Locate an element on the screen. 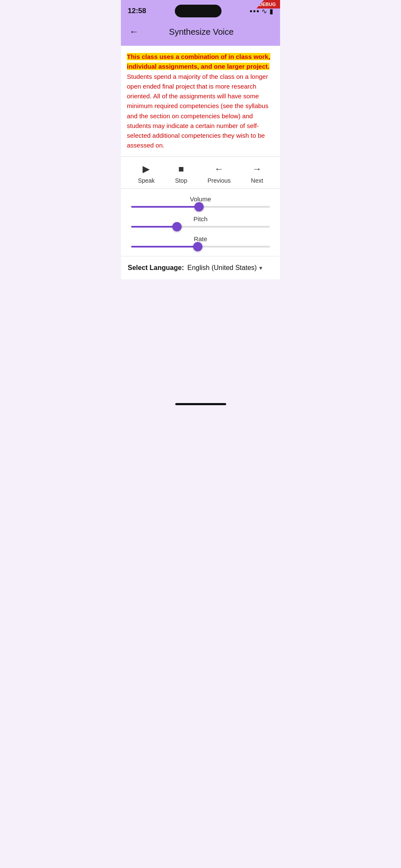 Image resolution: width=401 pixels, height=868 pixels. stop-button: ■ Stop is located at coordinates (181, 174).